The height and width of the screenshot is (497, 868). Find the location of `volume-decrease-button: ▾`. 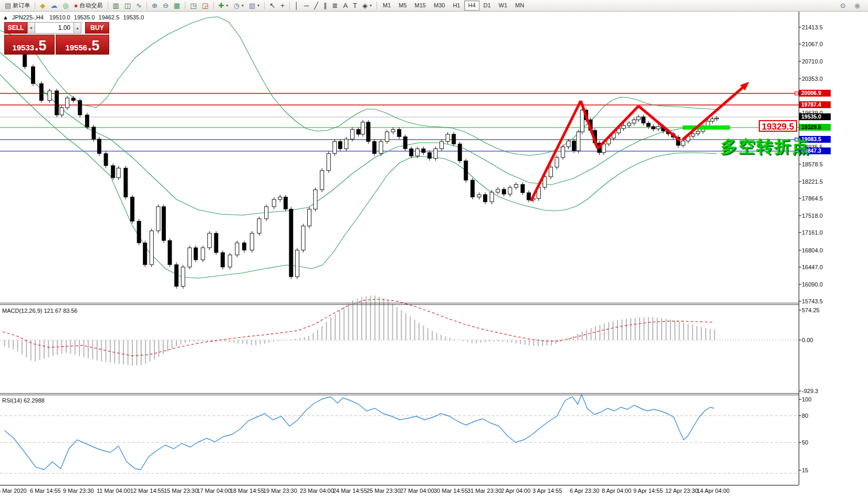

volume-decrease-button: ▾ is located at coordinates (32, 28).